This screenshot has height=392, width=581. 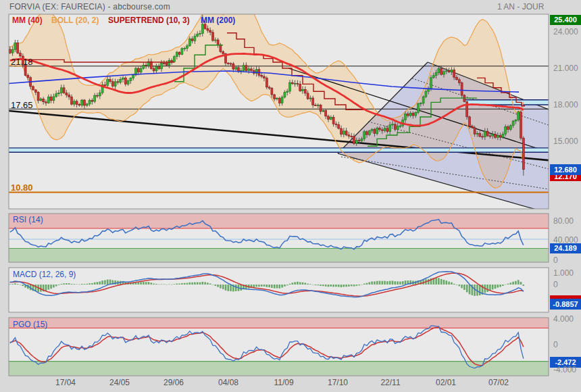 What do you see at coordinates (120, 383) in the screenshot?
I see `x-axis-label: 24/05` at bounding box center [120, 383].